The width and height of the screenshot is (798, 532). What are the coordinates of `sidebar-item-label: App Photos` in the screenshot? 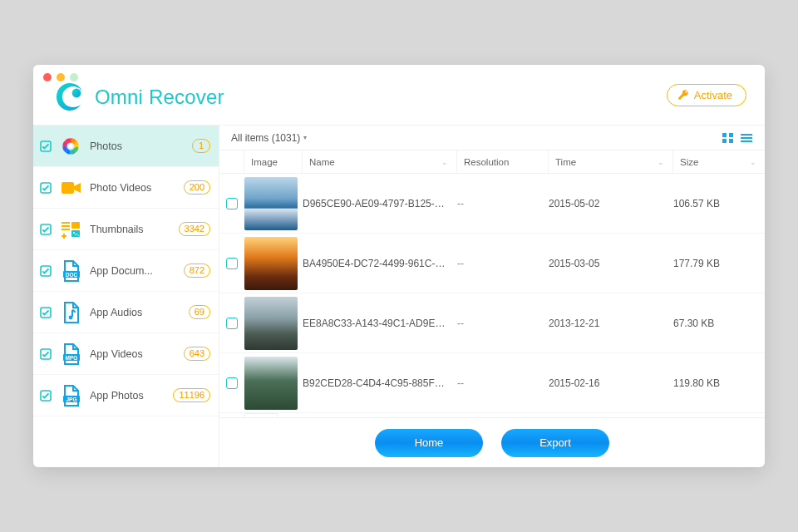 It's located at (128, 396).